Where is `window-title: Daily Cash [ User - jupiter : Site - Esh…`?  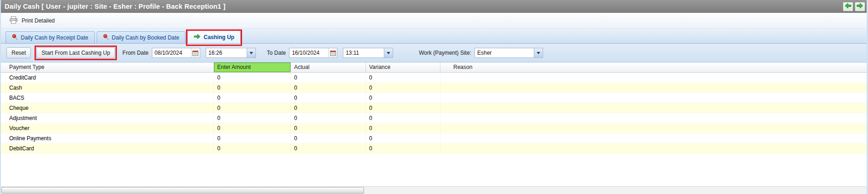
window-title: Daily Cash [ User - jupiter : Site - Esh… is located at coordinates (423, 6).